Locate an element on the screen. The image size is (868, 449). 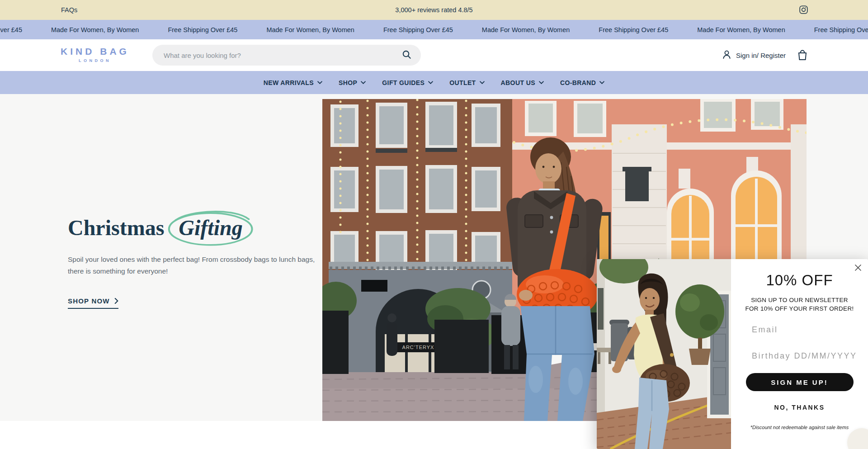
nav-item-about-us: ABOUT US is located at coordinates (523, 83).